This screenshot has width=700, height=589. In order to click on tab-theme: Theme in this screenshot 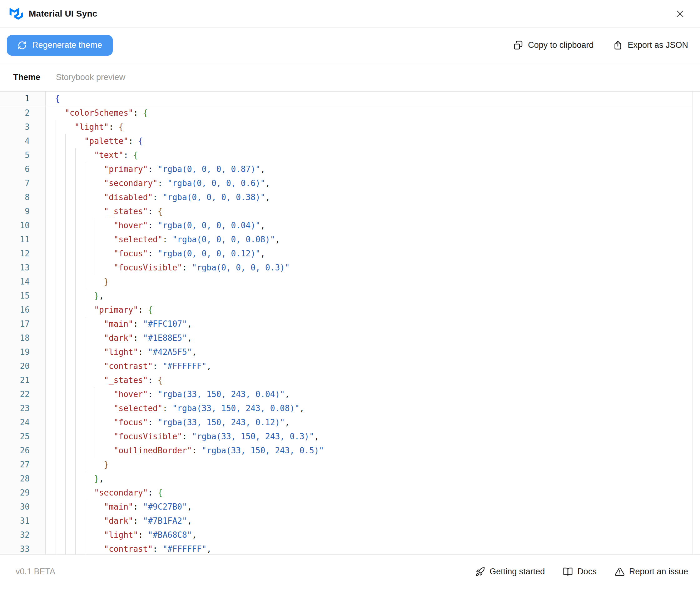, I will do `click(27, 77)`.